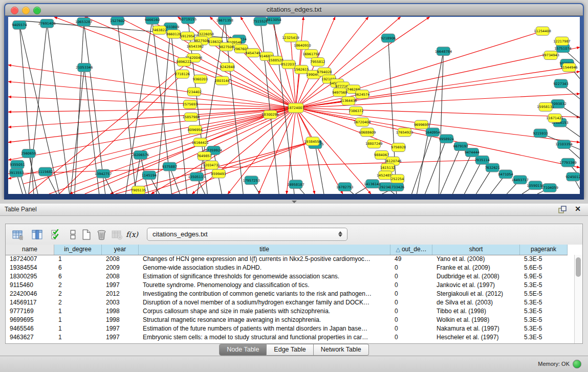  Describe the element at coordinates (446, 139) in the screenshot. I see `graph-node: 8958924` at that location.